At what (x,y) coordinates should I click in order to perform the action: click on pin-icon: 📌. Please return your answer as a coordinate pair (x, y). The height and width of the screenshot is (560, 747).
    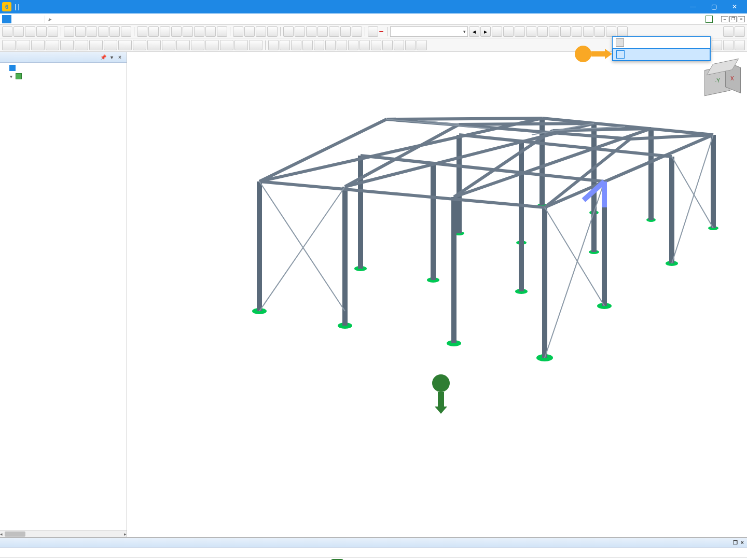
    Looking at the image, I should click on (103, 57).